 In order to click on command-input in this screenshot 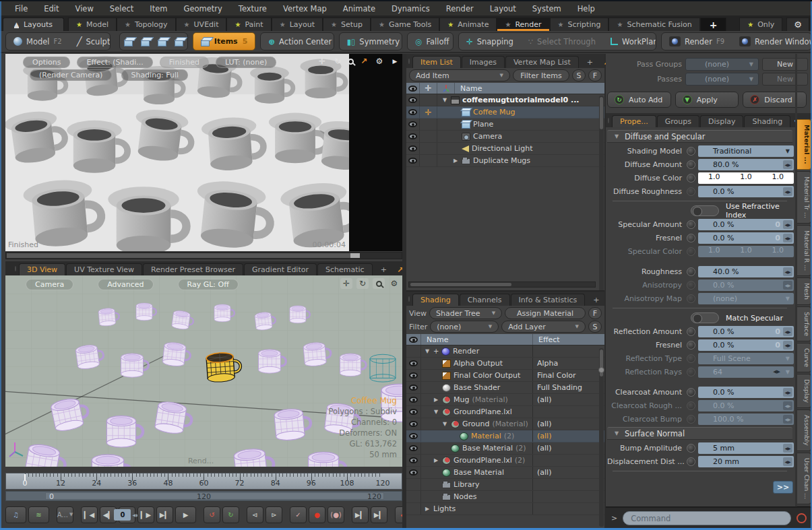, I will do `click(707, 519)`.